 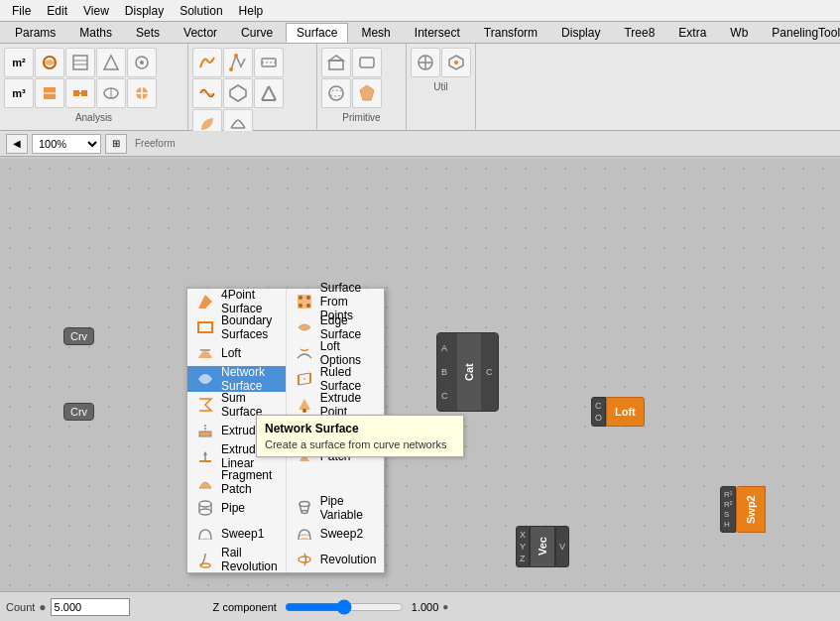 What do you see at coordinates (236, 302) in the screenshot?
I see `dropdown-item-4point: 4Point Surface` at bounding box center [236, 302].